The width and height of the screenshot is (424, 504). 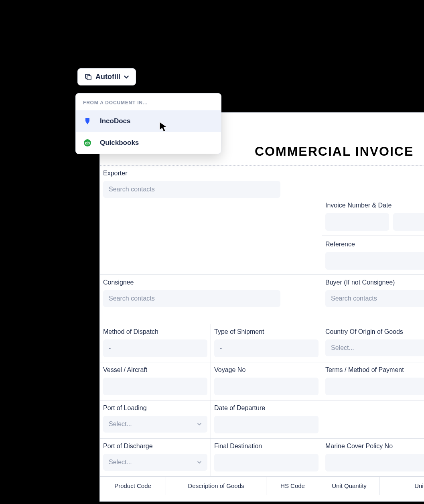 What do you see at coordinates (343, 348) in the screenshot?
I see `country-origin-placeholder: Select...` at bounding box center [343, 348].